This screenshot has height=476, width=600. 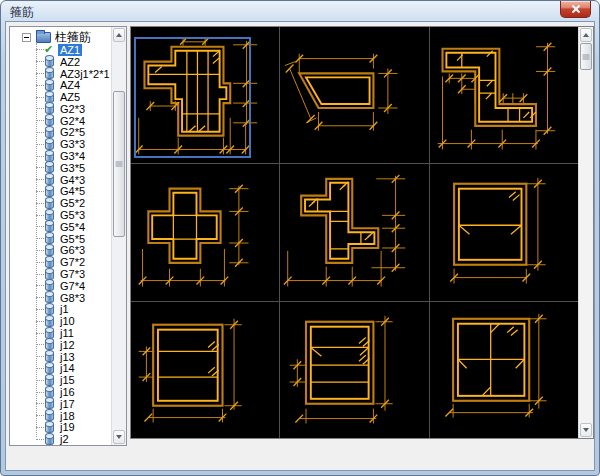 What do you see at coordinates (72, 262) in the screenshot?
I see `tree-item-label: G7*2` at bounding box center [72, 262].